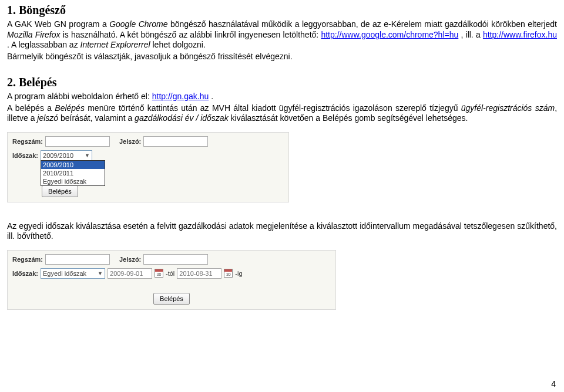  What do you see at coordinates (191, 35) in the screenshot?
I see `text: is használható. A két böngésző az alábbi…` at bounding box center [191, 35].